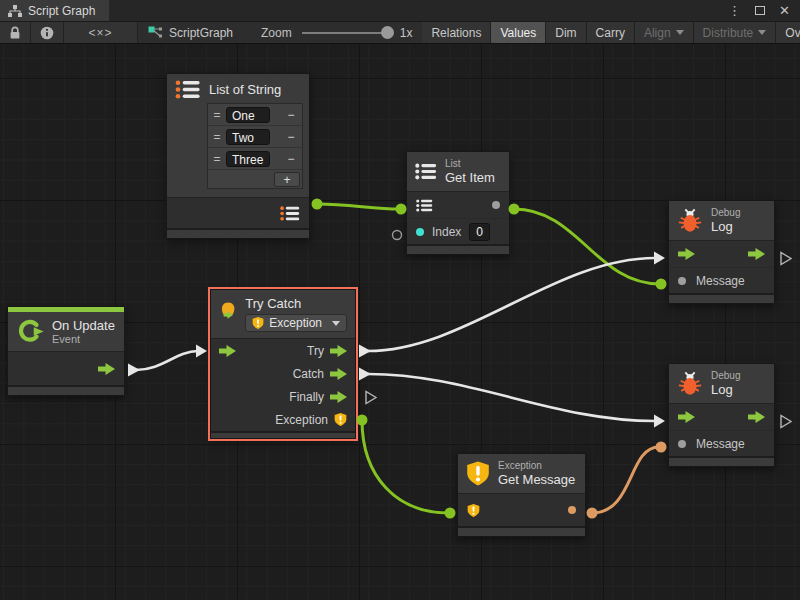 The width and height of the screenshot is (800, 600). I want to click on breadcrumb-label: ScriptGraph, so click(201, 33).